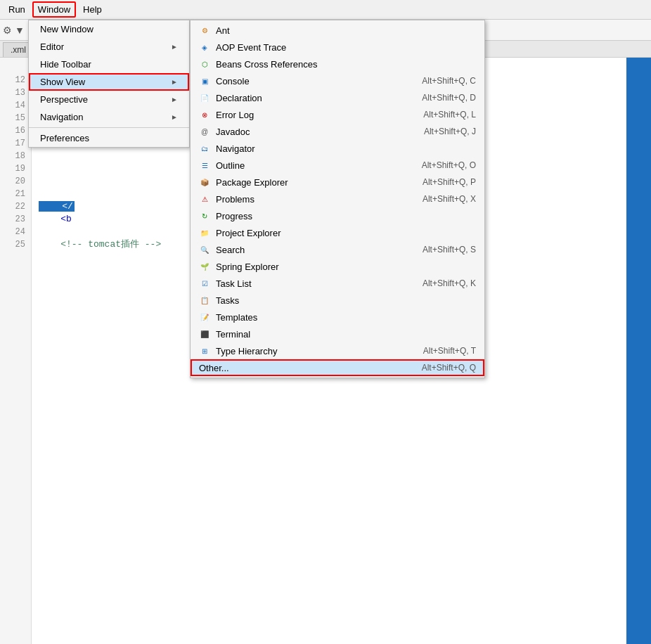 The width and height of the screenshot is (651, 644). Describe the element at coordinates (233, 82) in the screenshot. I see `console-label: Console` at that location.